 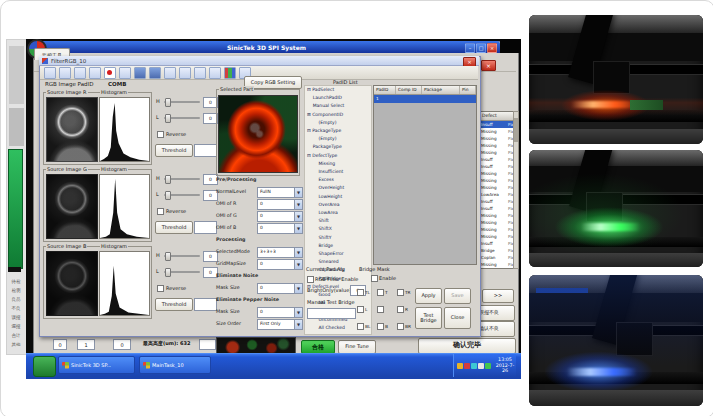 What do you see at coordinates (338, 156) in the screenshot?
I see `tree-item: ⊟ DefectType` at bounding box center [338, 156].